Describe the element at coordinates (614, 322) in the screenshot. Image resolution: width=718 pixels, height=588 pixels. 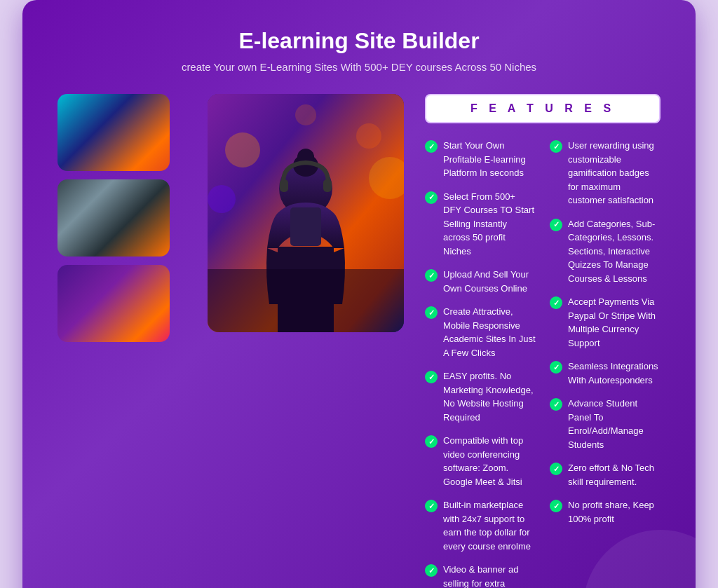
I see `feature-text: Accept Payments Via Paypal Or Stripe Wit…` at that location.